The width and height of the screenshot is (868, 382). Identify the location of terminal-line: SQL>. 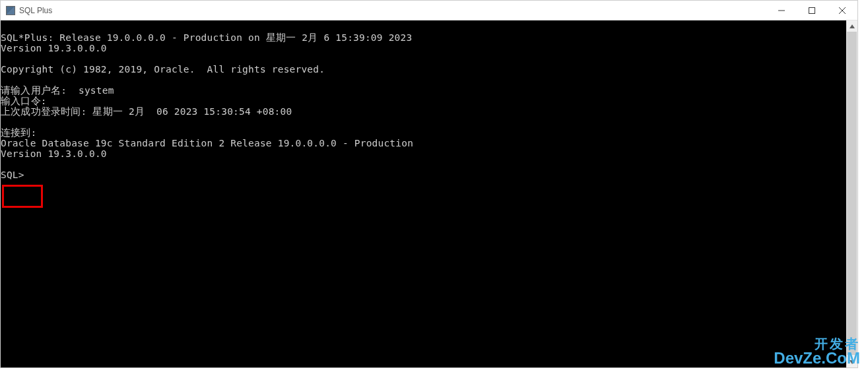
(424, 175).